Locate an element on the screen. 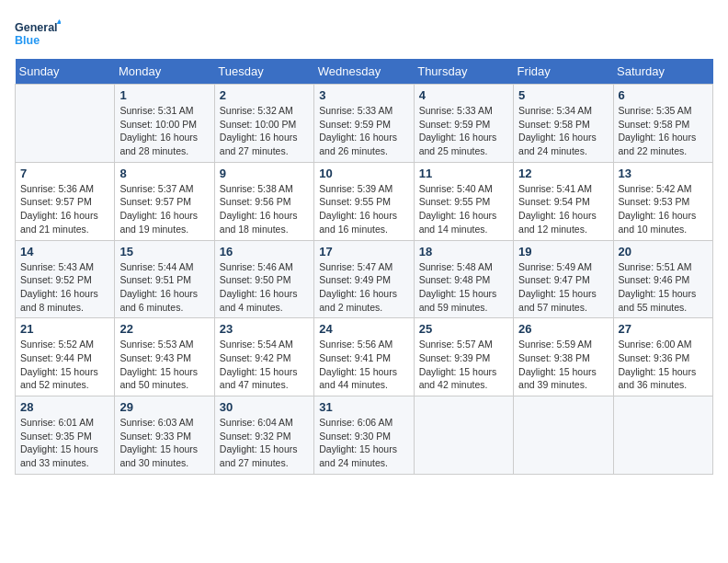 The image size is (728, 563). column-header-tuesday: Tuesday is located at coordinates (264, 72).